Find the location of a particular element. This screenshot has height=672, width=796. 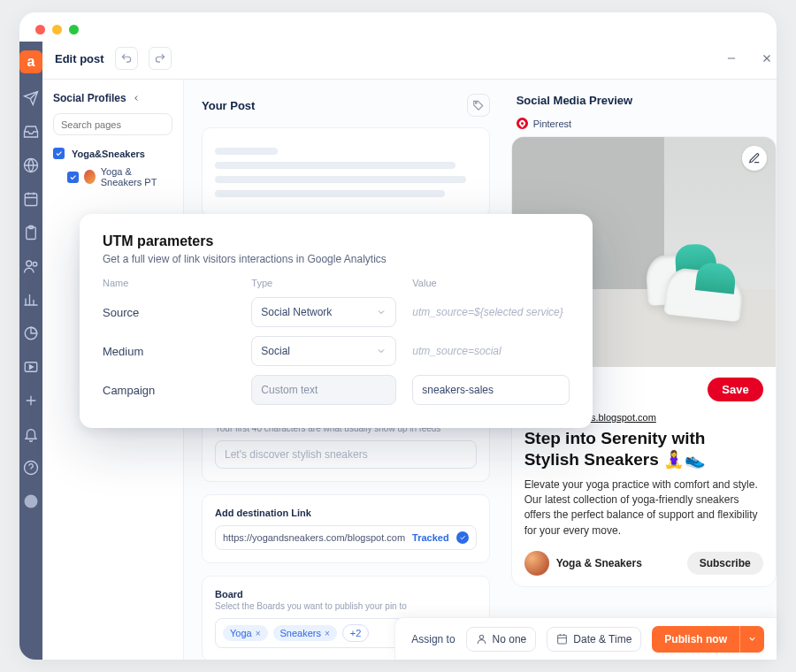

minimize-icon is located at coordinates (731, 58).